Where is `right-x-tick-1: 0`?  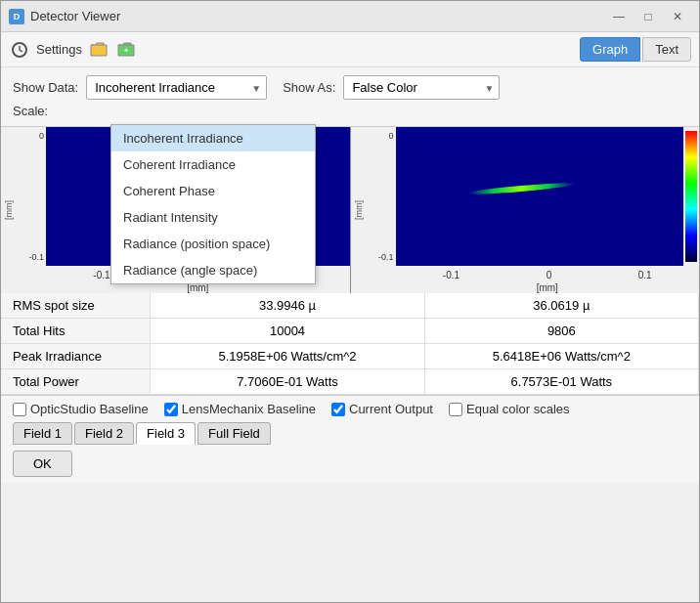 right-x-tick-1: 0 is located at coordinates (549, 276).